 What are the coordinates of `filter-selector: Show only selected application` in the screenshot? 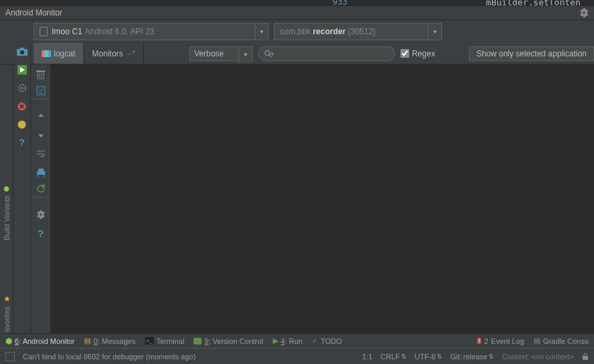 It's located at (532, 54).